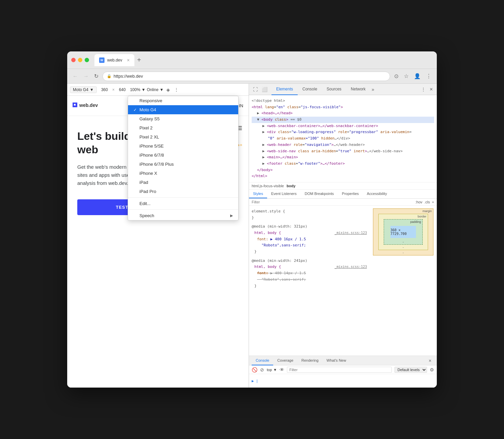 The image size is (504, 439). Describe the element at coordinates (343, 120) in the screenshot. I see `html-line-body: ▼ <body class> == $0` at that location.